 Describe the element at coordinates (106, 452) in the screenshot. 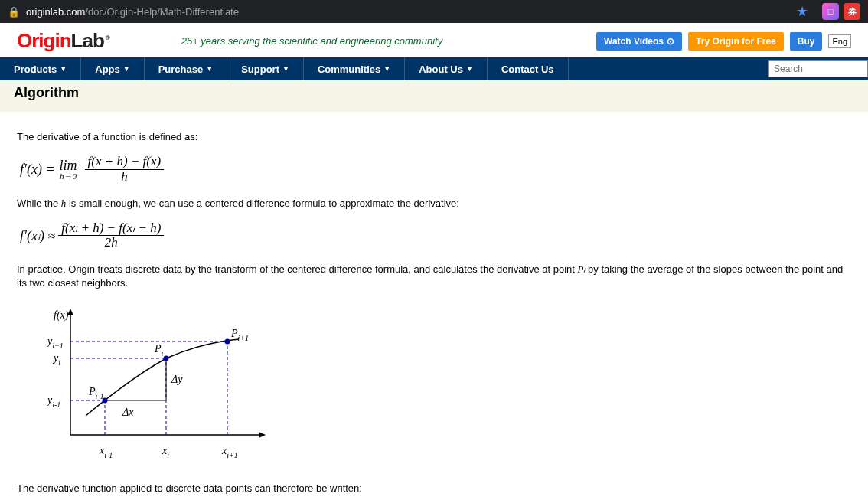

I see `svg-text: xi-1` at that location.